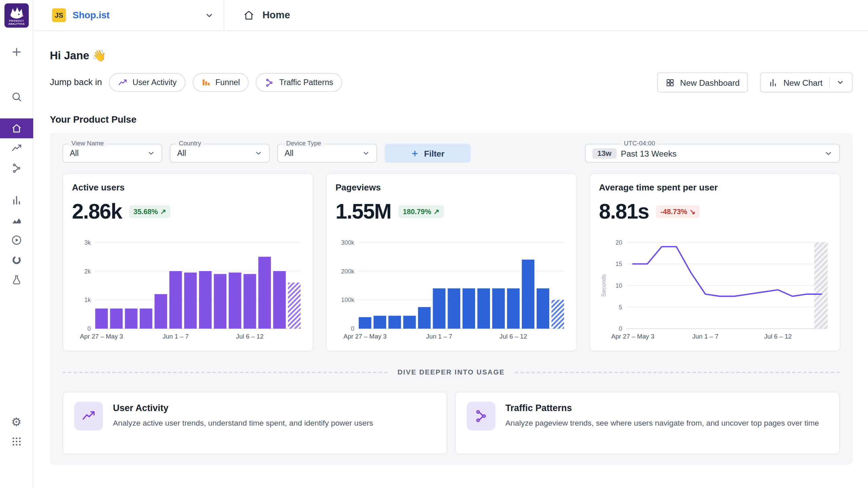  What do you see at coordinates (289, 153) in the screenshot?
I see `select-value: All` at bounding box center [289, 153].